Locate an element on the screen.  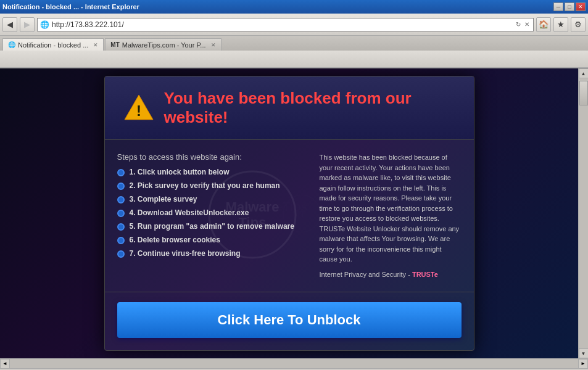
scroll-up-arrow: ▲ is located at coordinates (584, 73).